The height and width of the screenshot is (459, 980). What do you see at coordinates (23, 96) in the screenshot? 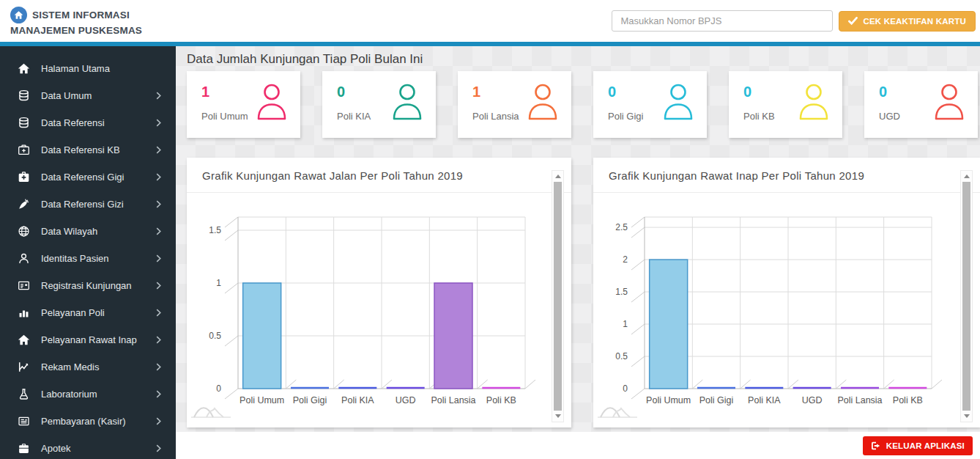
I see `database-icon` at bounding box center [23, 96].